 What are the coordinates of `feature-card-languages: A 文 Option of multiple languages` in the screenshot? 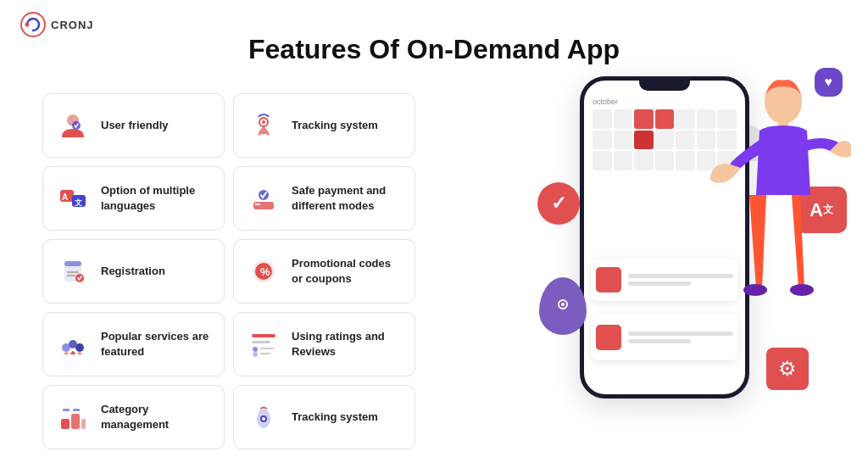 It's located at (134, 198).